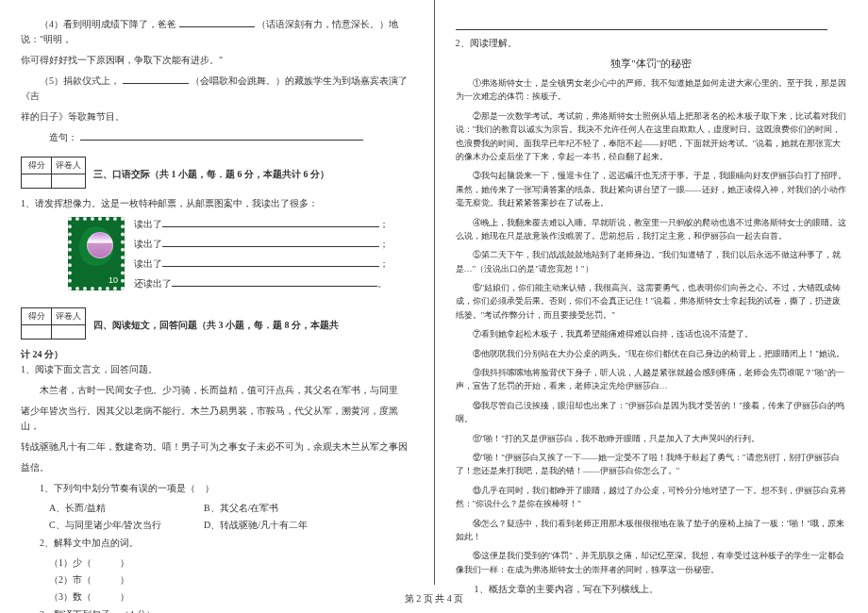 This screenshot has height=613, width=868. Describe the element at coordinates (217, 370) in the screenshot. I see `reading-1-title: 1、阅读下面文言文，回答问题。` at that location.